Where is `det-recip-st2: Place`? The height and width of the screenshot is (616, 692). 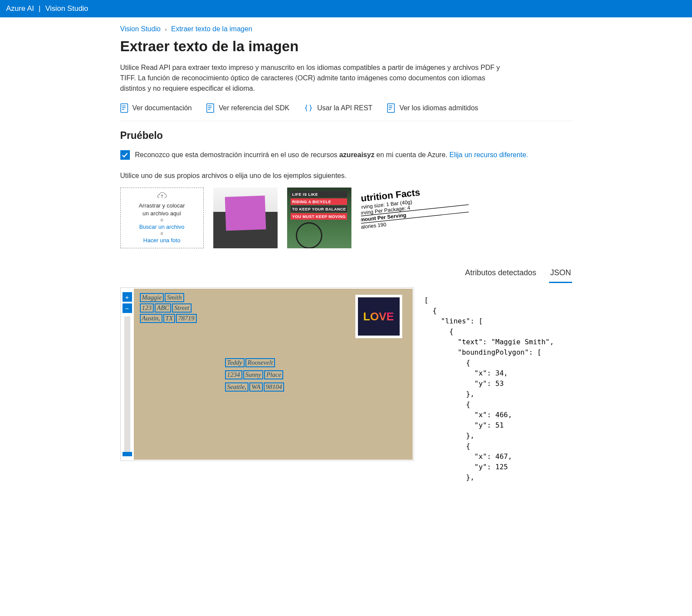
det-recip-st2: Place is located at coordinates (274, 375).